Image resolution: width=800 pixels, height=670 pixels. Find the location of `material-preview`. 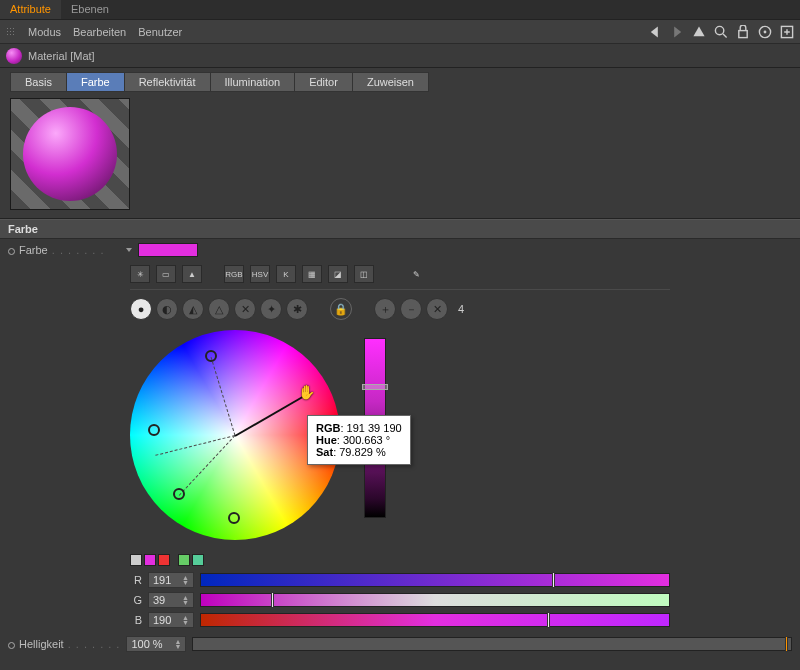

material-preview is located at coordinates (70, 154).